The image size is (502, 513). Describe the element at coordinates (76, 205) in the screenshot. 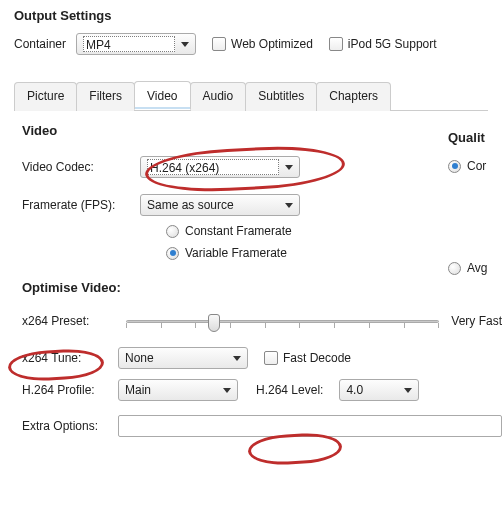

I see `framerate-label: Framerate (FPS):` at that location.